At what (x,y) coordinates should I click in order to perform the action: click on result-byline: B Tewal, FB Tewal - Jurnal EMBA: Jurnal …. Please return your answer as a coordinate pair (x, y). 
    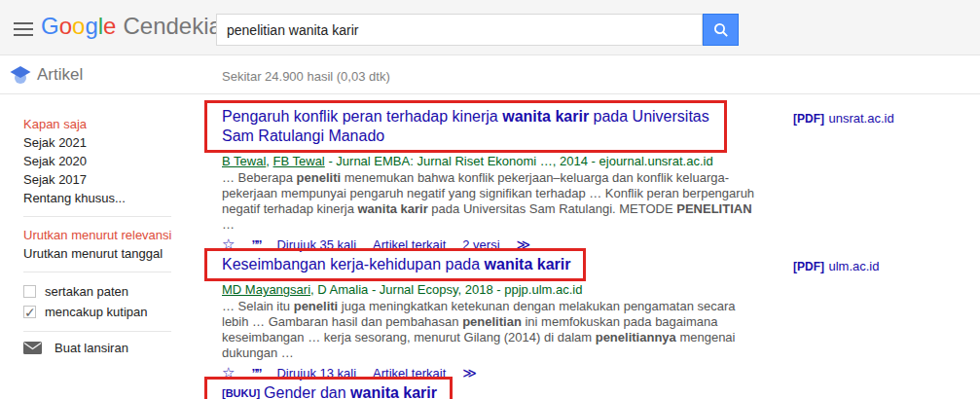
    Looking at the image, I should click on (494, 162).